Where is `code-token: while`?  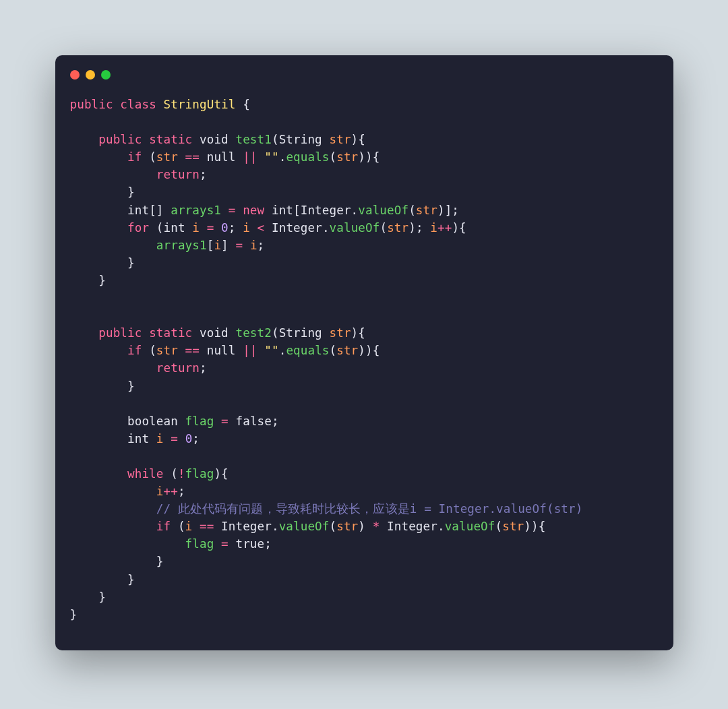 code-token: while is located at coordinates (146, 474).